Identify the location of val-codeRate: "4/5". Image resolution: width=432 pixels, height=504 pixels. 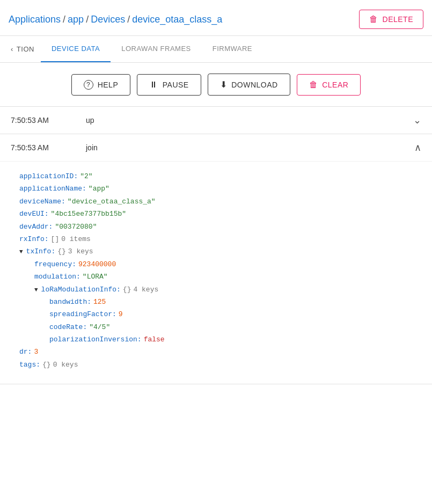
(100, 327).